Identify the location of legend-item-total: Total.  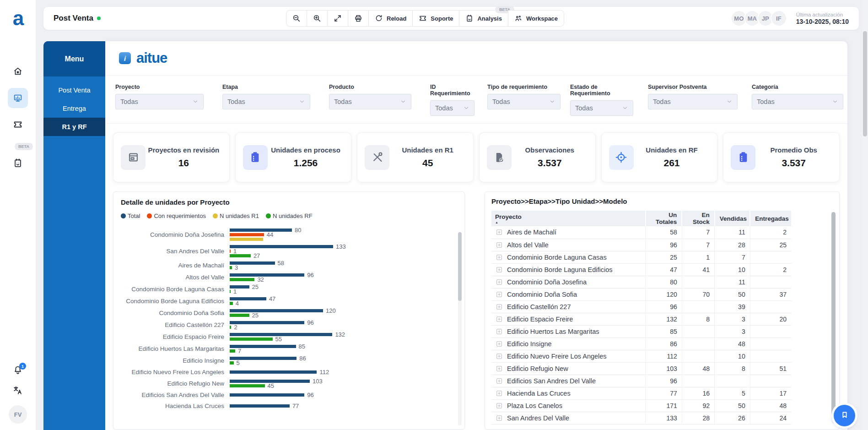
(130, 216).